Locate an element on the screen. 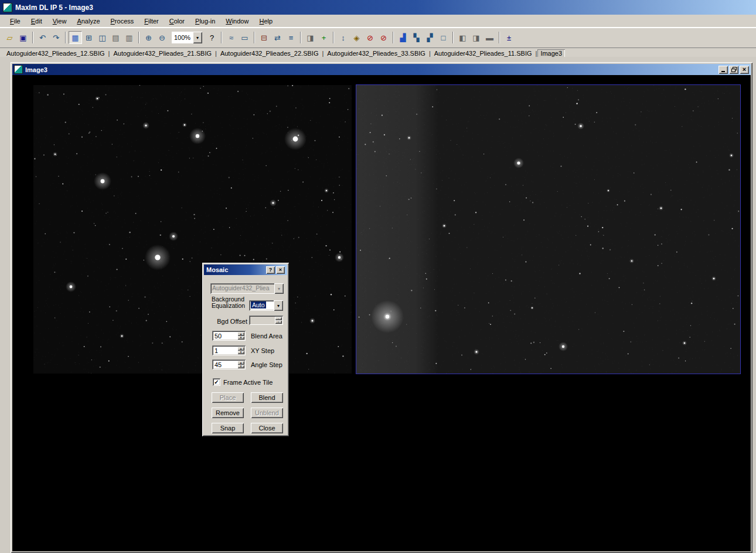 The height and width of the screenshot is (553, 756). information-window-icon: ⊞ is located at coordinates (89, 38).